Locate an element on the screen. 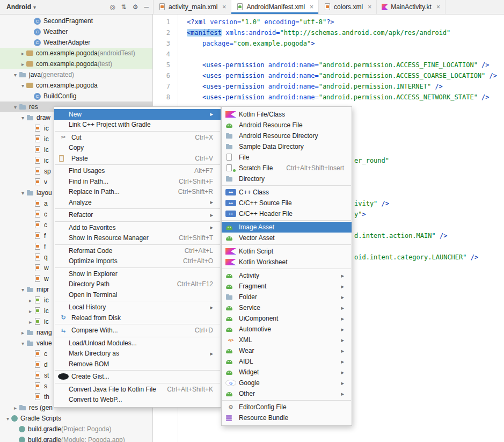  menu-item-other: Other▸ is located at coordinates (287, 394).